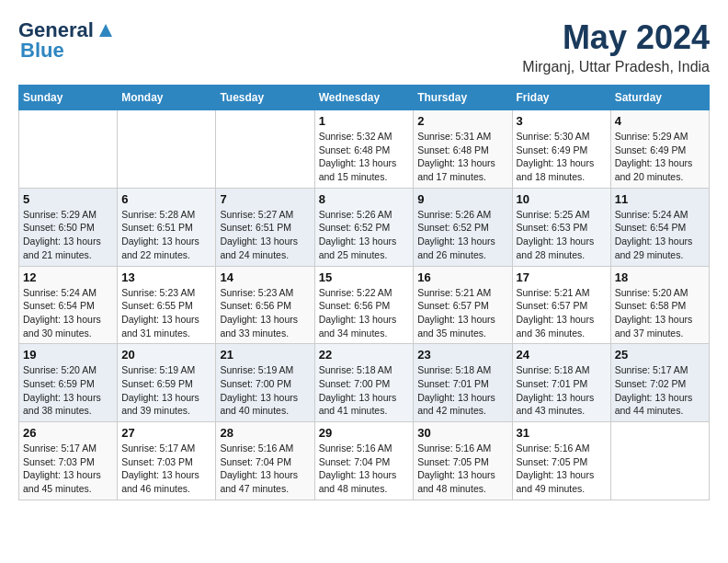 The height and width of the screenshot is (563, 728). Describe the element at coordinates (68, 305) in the screenshot. I see `calendar-cell: 12Sunrise: 5:24 AM Sunset: 6:54 PM Dayli…` at that location.